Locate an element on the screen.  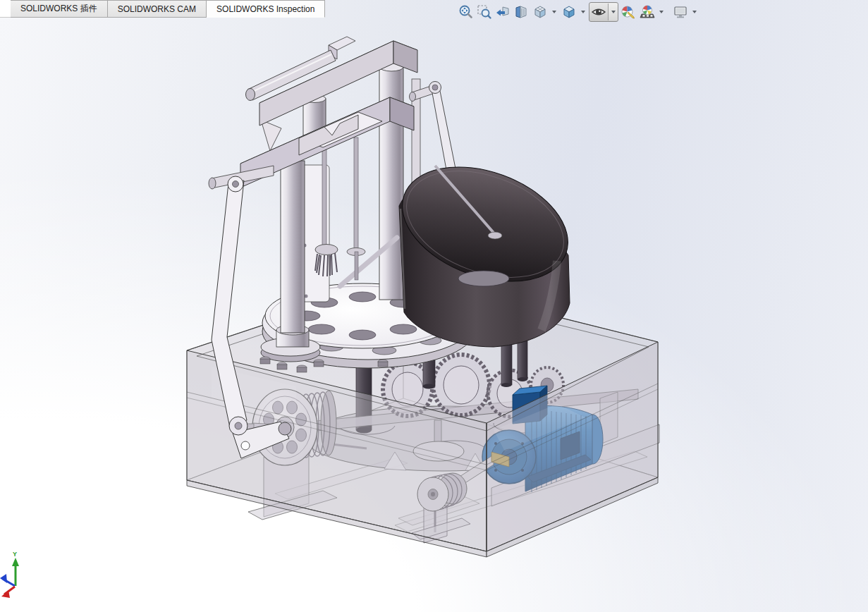
hide-show-items-dropdown is located at coordinates (613, 12).